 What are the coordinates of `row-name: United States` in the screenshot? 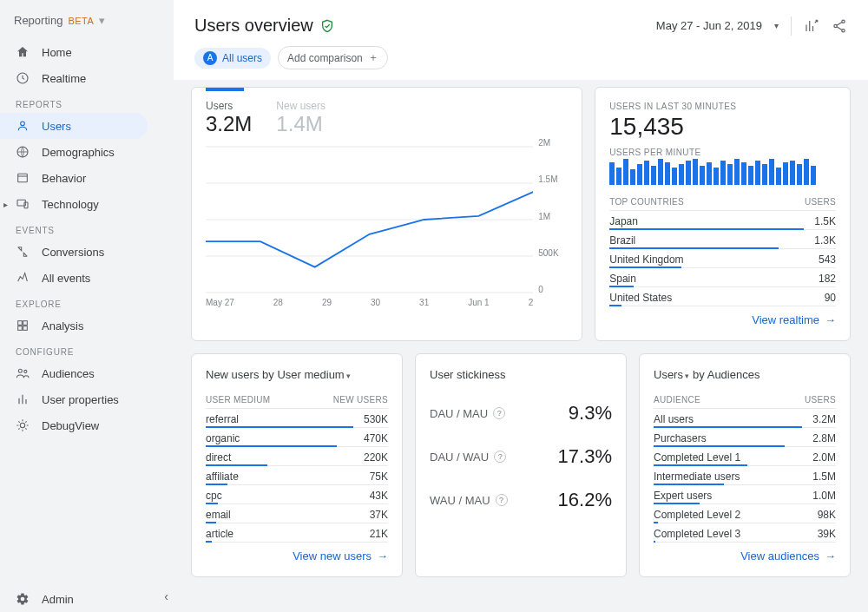 It's located at (641, 298).